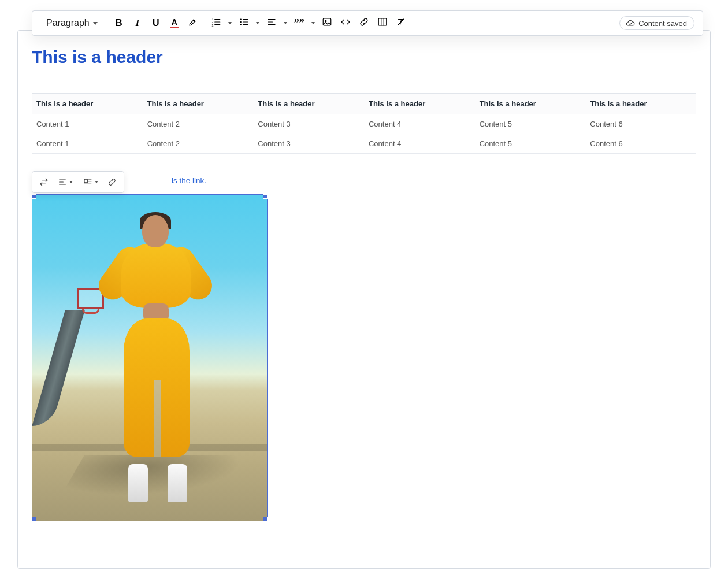 Image resolution: width=728 pixels, height=578 pixels. I want to click on content-saved-indicator: Content saved, so click(657, 23).